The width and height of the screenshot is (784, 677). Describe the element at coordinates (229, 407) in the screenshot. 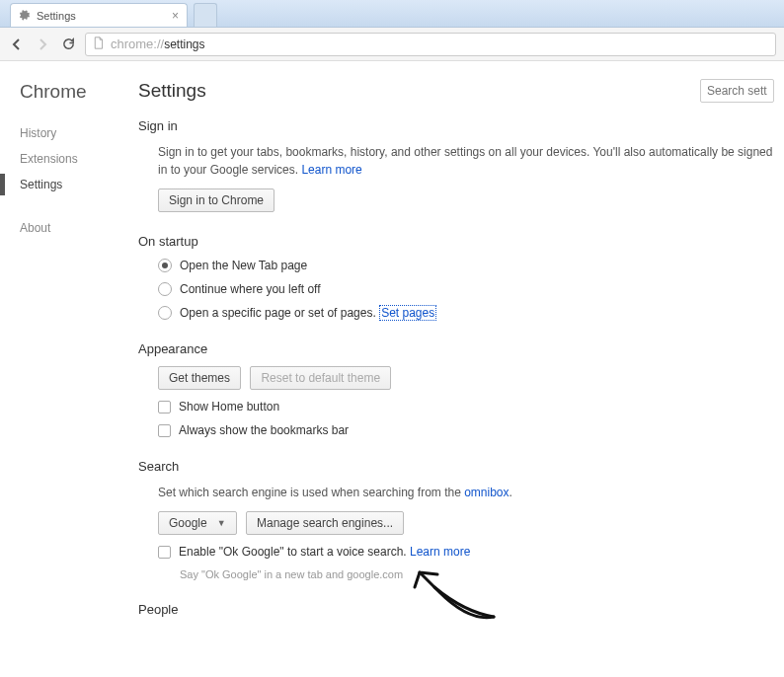

I see `show-home-label: Show Home button` at that location.